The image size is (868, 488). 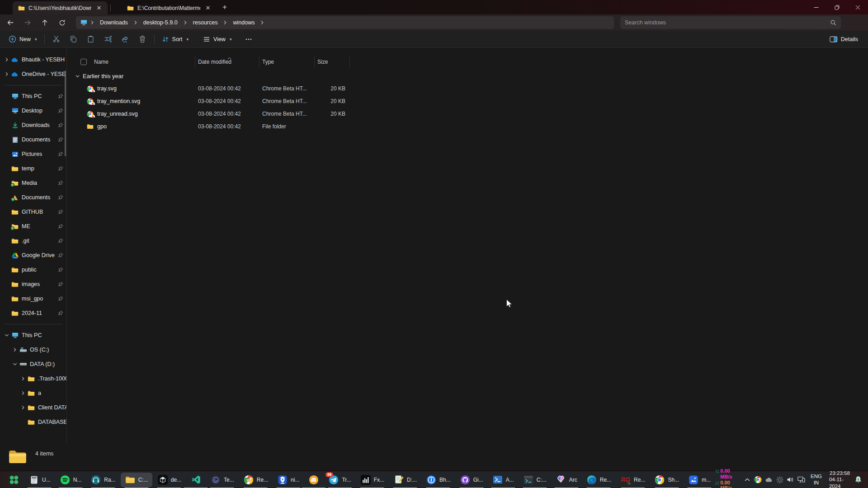 I want to click on rename-button: A, so click(x=108, y=39).